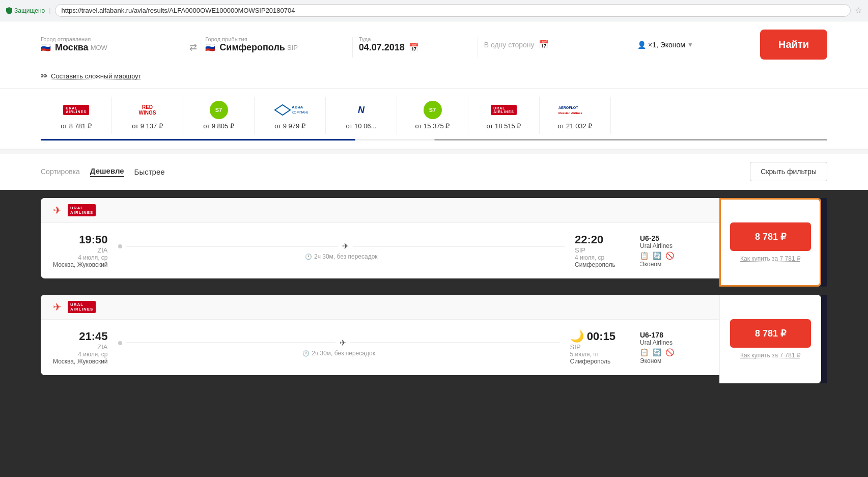 The image size is (868, 477). I want to click on hide-filters-button: Скрыть фильтры, so click(789, 172).